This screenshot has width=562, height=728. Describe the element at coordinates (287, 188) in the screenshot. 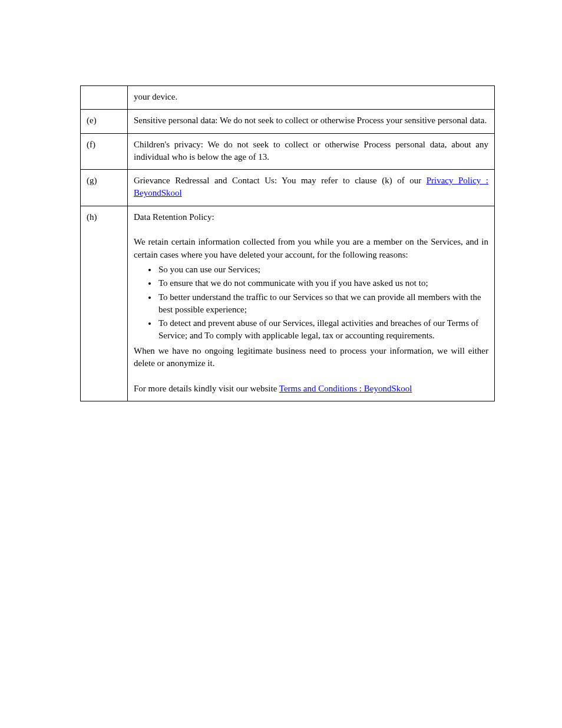

I see `table-row: (g)Grievance Redressal and Contact Us: Y…` at that location.